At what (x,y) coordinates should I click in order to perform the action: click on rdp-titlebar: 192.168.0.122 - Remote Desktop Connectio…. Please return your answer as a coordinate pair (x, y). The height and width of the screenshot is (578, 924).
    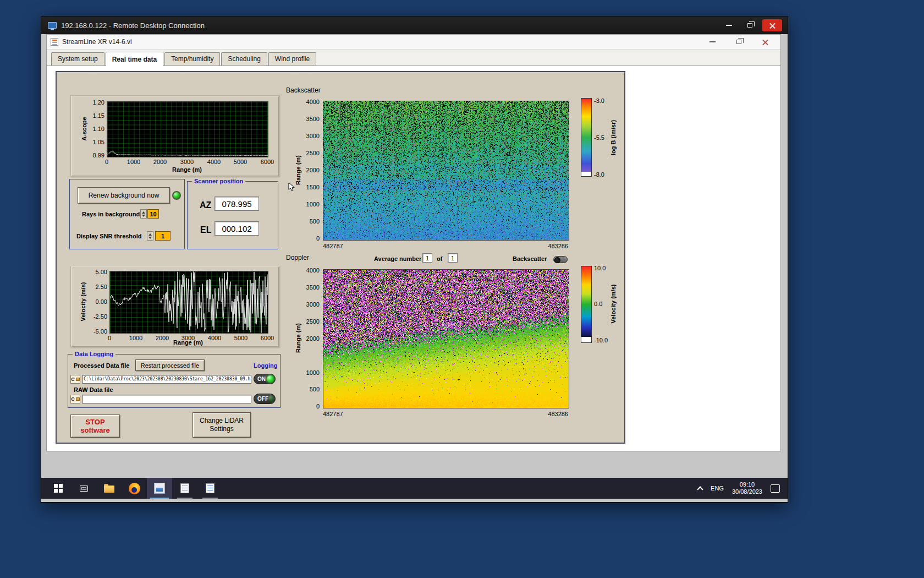
    Looking at the image, I should click on (415, 25).